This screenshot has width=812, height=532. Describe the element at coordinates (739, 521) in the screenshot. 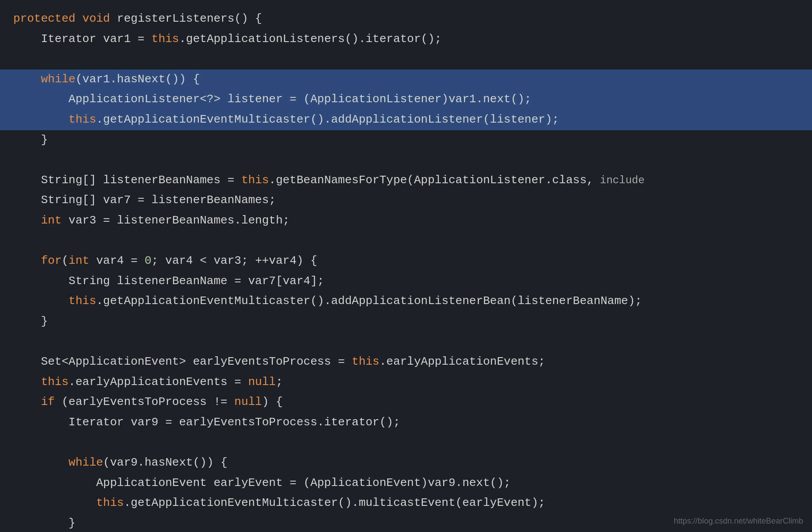

I see `watermark: https://blog.csdn.net/whiteBearClimb` at that location.